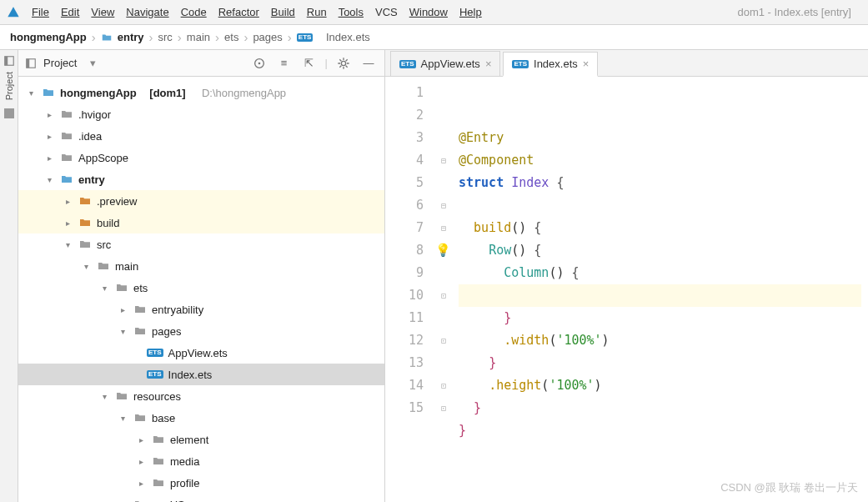 Image resolution: width=868 pixels, height=502 pixels. I want to click on tree-en-us: ▸en_US, so click(202, 498).